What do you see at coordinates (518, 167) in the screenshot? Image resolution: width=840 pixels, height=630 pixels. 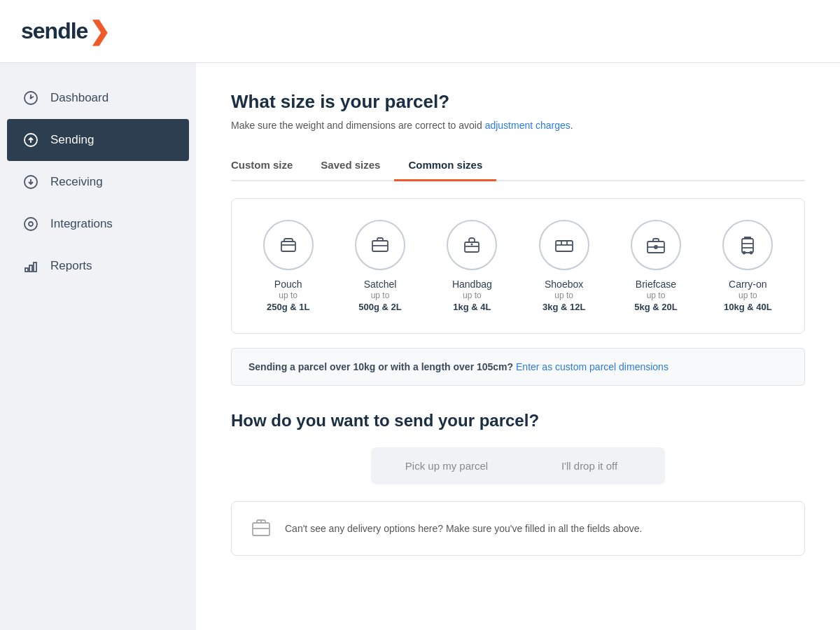 I see `tabs: Custom size Saved sizes Common sizes` at bounding box center [518, 167].